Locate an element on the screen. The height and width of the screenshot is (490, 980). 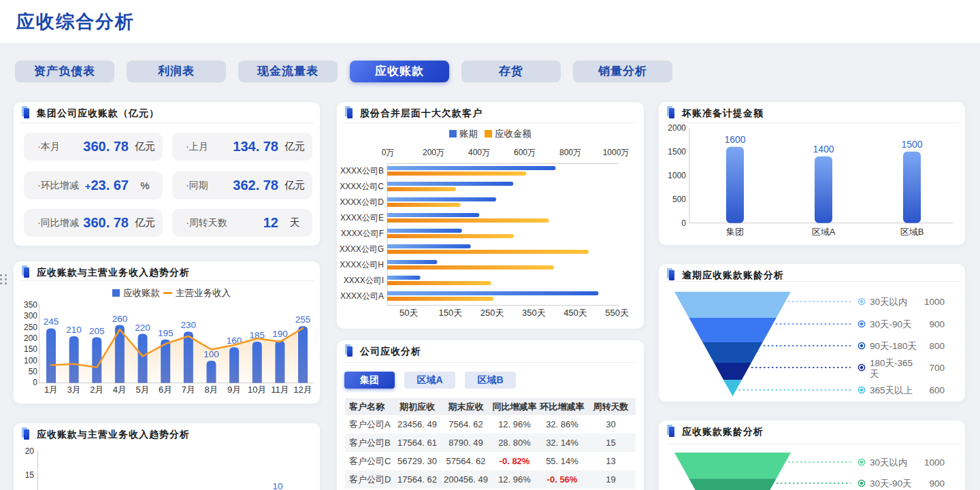
svg-text: XXXX公司D is located at coordinates (362, 202).